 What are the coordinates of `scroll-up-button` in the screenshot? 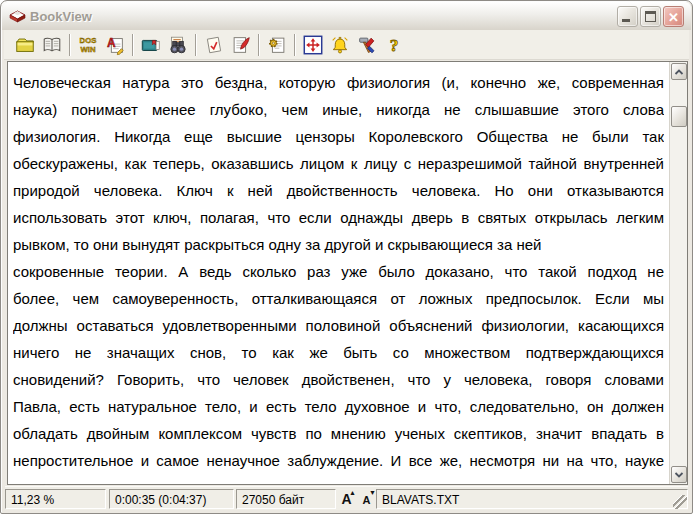 It's located at (679, 72).